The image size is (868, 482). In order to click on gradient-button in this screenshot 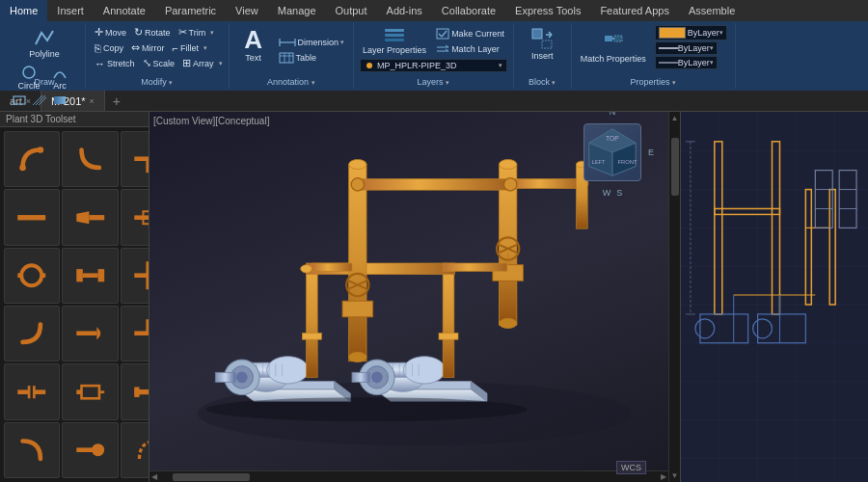, I will do `click(60, 100)`.